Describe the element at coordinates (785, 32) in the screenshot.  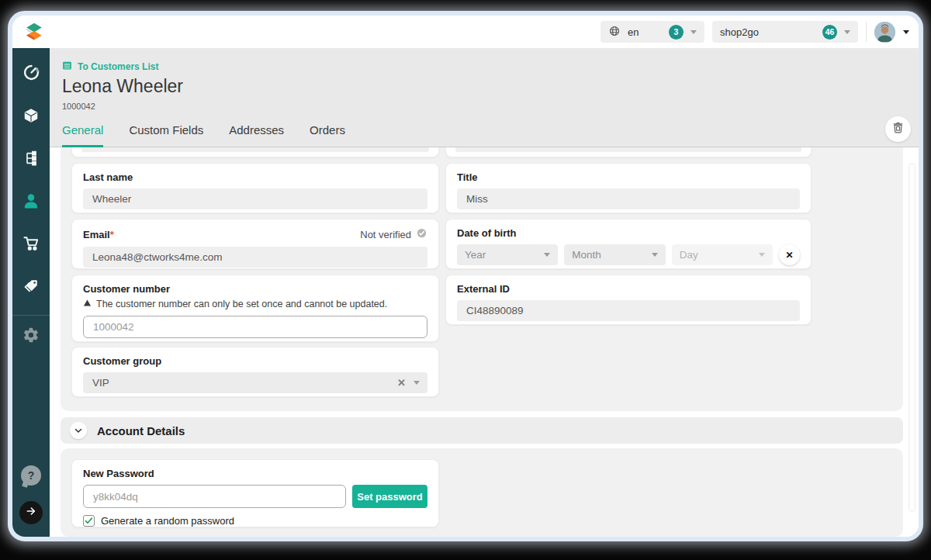
I see `project-select: shop2go 46` at that location.